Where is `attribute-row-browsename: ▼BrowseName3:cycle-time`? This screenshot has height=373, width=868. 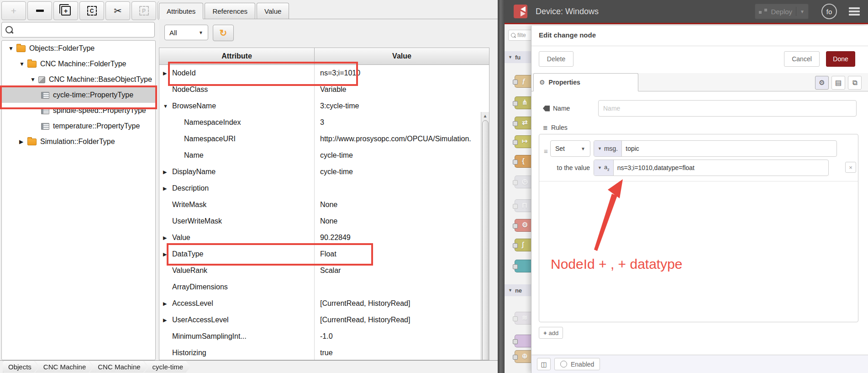
attribute-row-browsename: ▼BrowseName3:cycle-time is located at coordinates (324, 106).